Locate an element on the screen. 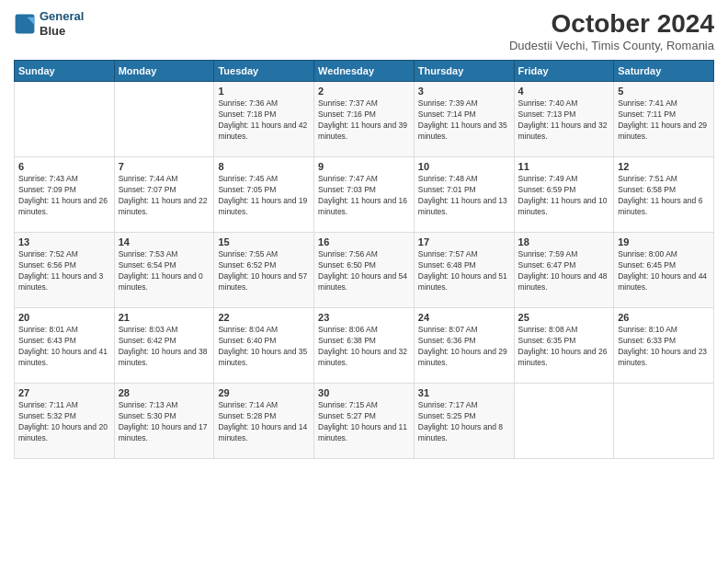 This screenshot has width=728, height=563. sunset-text: Sunset: 6:47 PM is located at coordinates (548, 265).